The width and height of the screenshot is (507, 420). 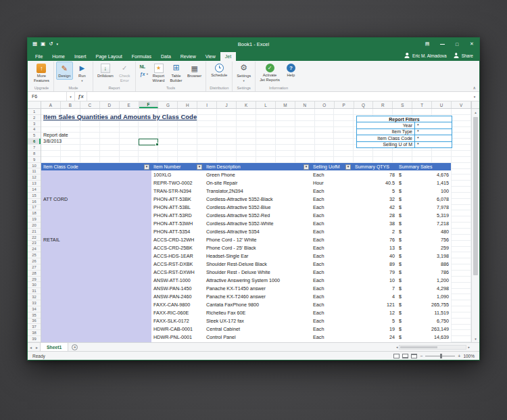 What do you see at coordinates (96, 199) in the screenshot?
I see `cell-c0: ATT CORD` at bounding box center [96, 199].